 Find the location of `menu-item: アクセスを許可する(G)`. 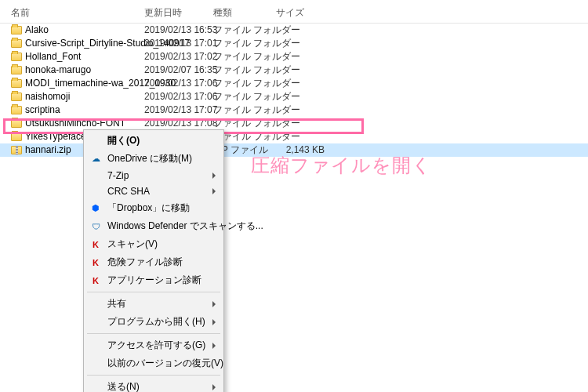

menu-item: アクセスを許可する(G) is located at coordinates (154, 345).